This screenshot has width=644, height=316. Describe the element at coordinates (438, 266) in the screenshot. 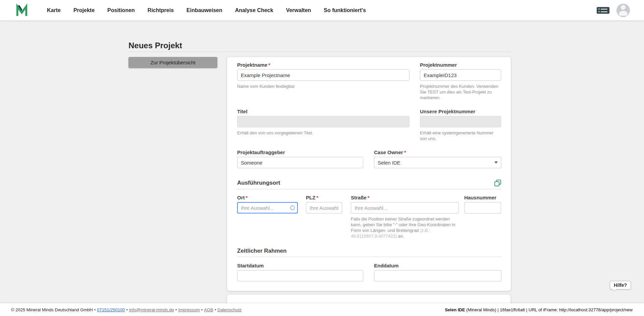

I see `enddatum-label: Enddatum` at that location.